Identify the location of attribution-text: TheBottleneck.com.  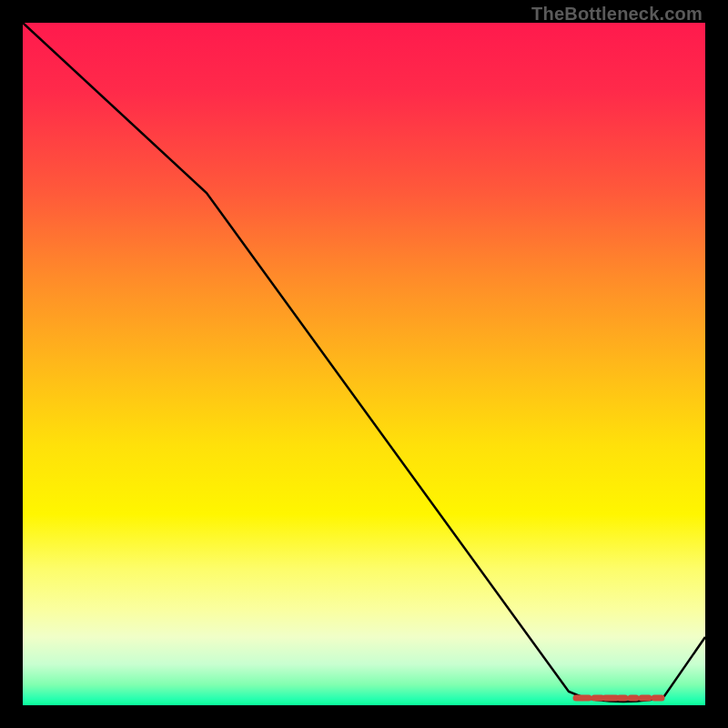
(617, 15).